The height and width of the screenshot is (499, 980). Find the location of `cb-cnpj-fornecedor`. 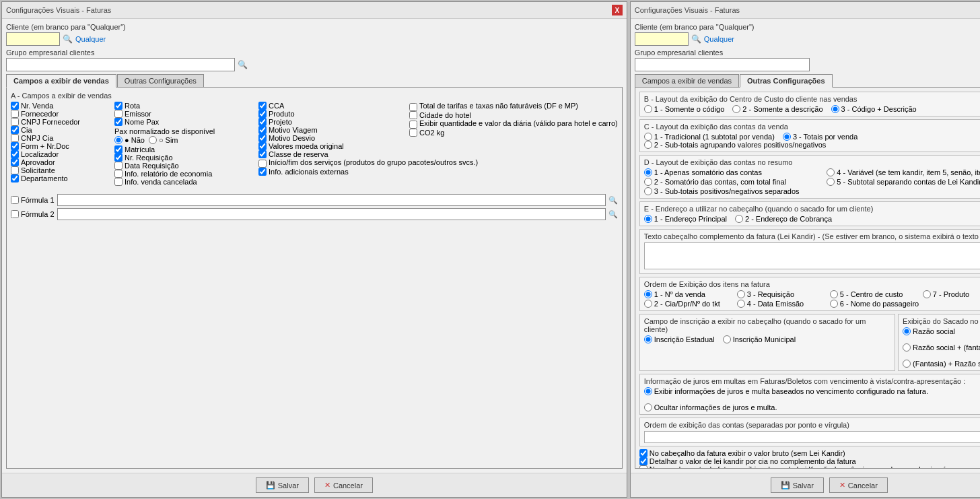

cb-cnpj-fornecedor is located at coordinates (15, 122).